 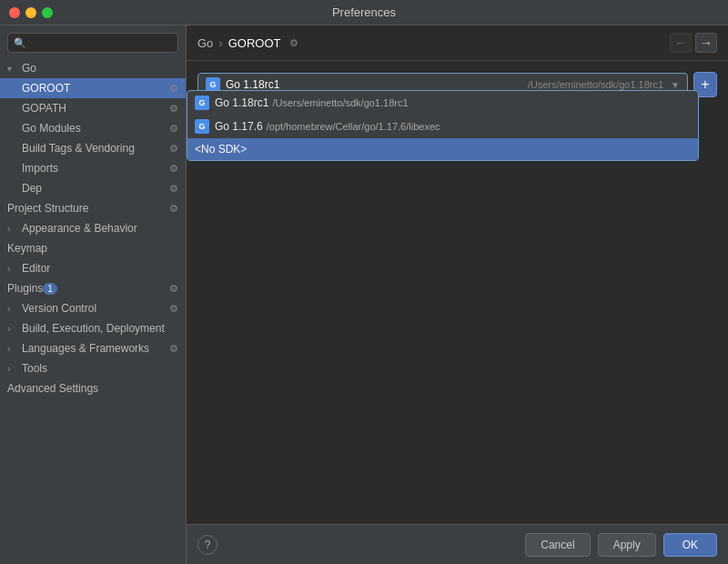 What do you see at coordinates (353, 126) in the screenshot?
I see `sdk-option-go117-path: /opt/homebrew/Cellar/go/1.17.6/libexec` at bounding box center [353, 126].